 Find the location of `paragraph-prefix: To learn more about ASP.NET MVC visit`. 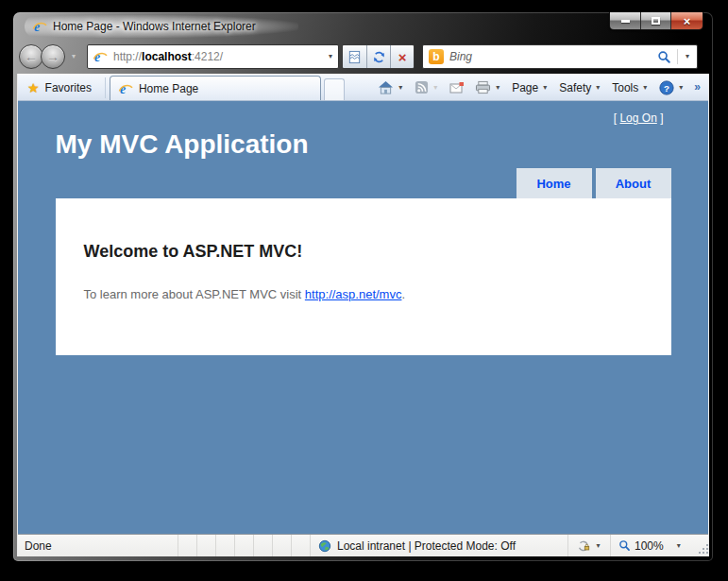

paragraph-prefix: To learn more about ASP.NET MVC visit is located at coordinates (195, 295).